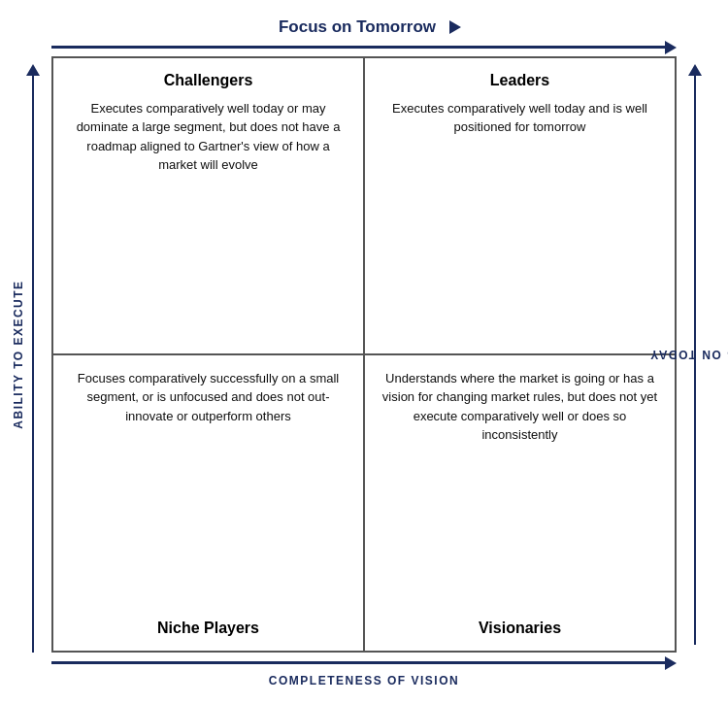 The image size is (728, 704). I want to click on right-axis: Focus on Today, so click(695, 354).